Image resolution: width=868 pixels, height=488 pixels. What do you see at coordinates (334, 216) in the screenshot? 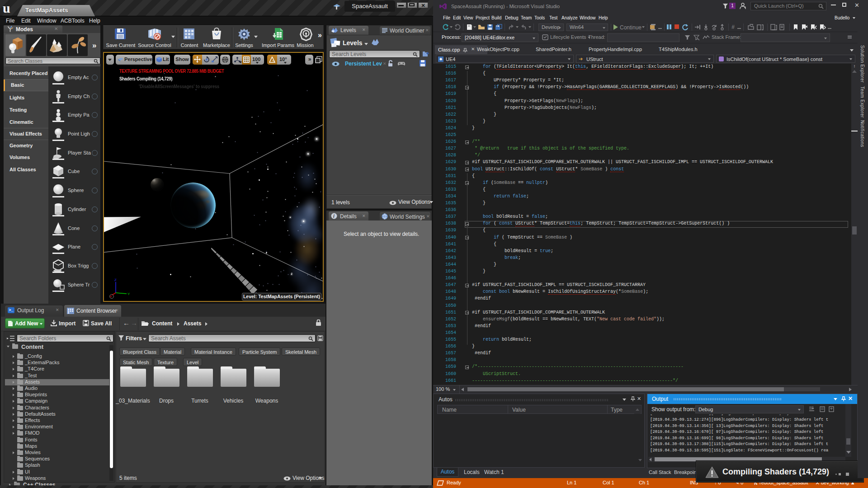
I see `svg-text: i` at bounding box center [334, 216].